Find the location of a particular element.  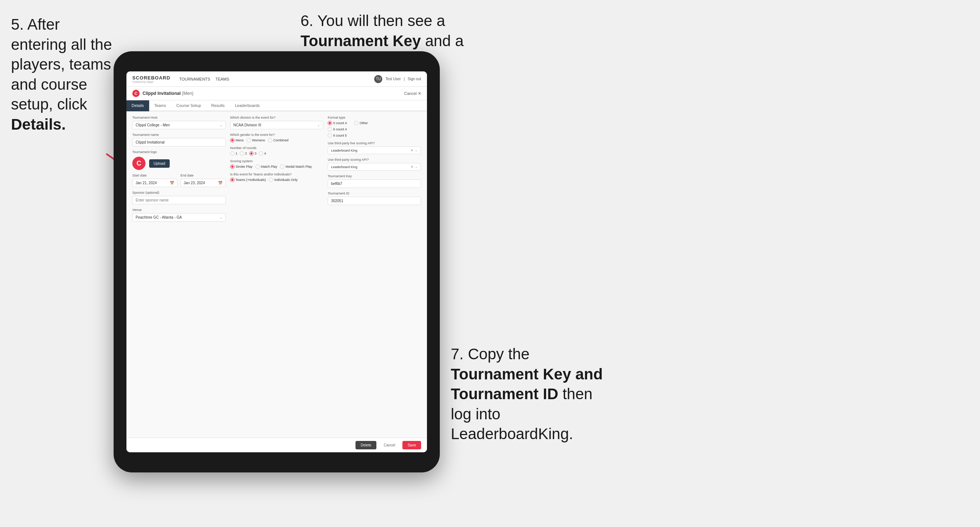

scoring-stroke-radio is located at coordinates (232, 167).